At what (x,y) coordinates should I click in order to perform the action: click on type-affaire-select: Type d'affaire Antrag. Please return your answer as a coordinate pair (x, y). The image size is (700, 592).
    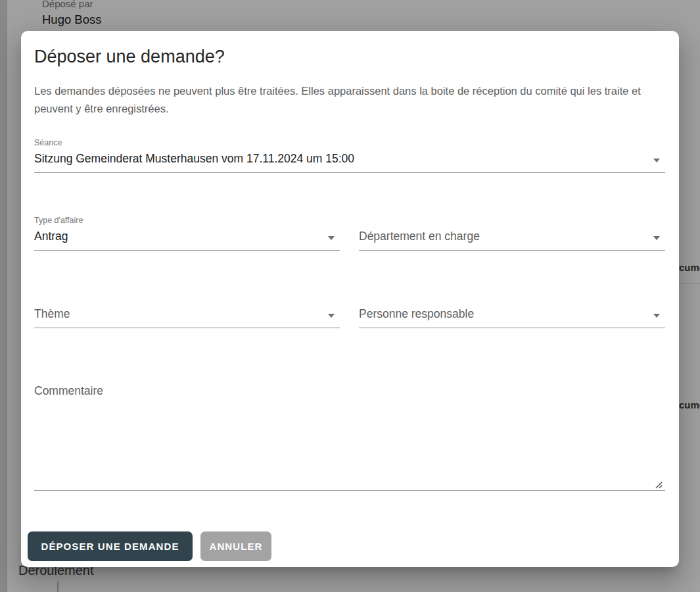
    Looking at the image, I should click on (187, 234).